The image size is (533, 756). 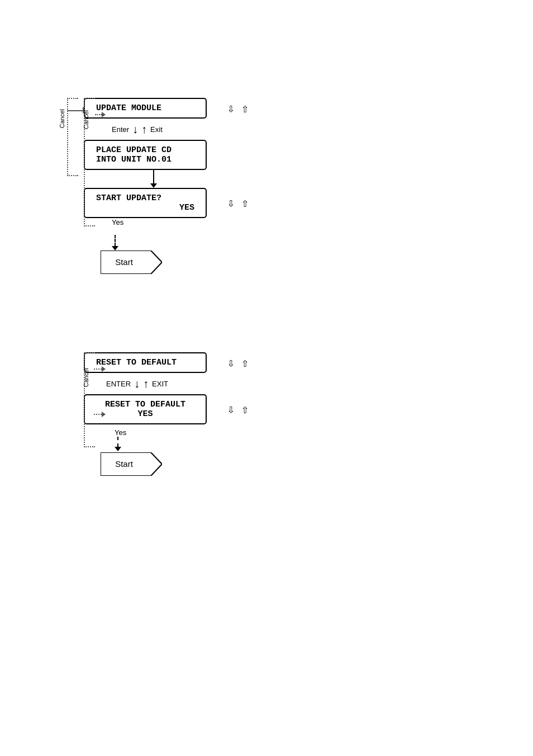 I want to click on box2-d2: RESET TO DEFAULT YES, so click(x=145, y=409).